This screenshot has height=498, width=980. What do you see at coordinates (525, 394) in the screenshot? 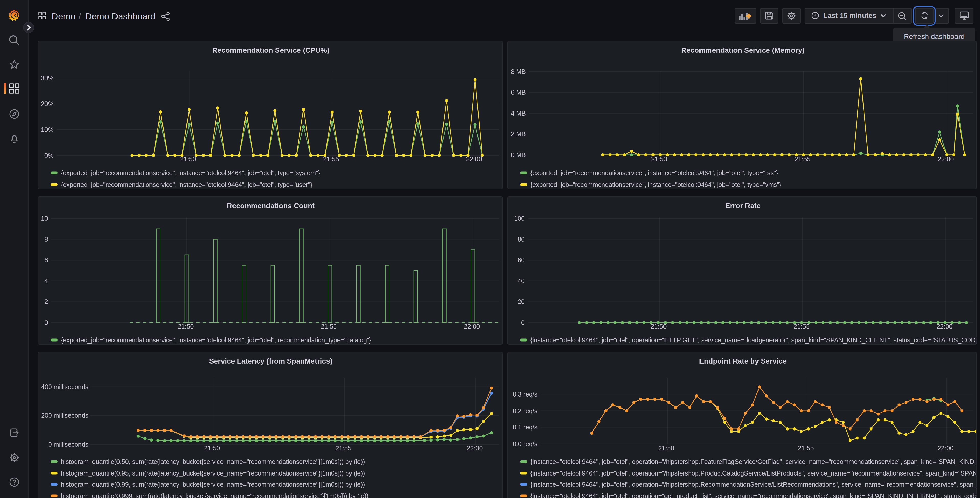
I see `svg-text: 0.3 req/s` at bounding box center [525, 394].